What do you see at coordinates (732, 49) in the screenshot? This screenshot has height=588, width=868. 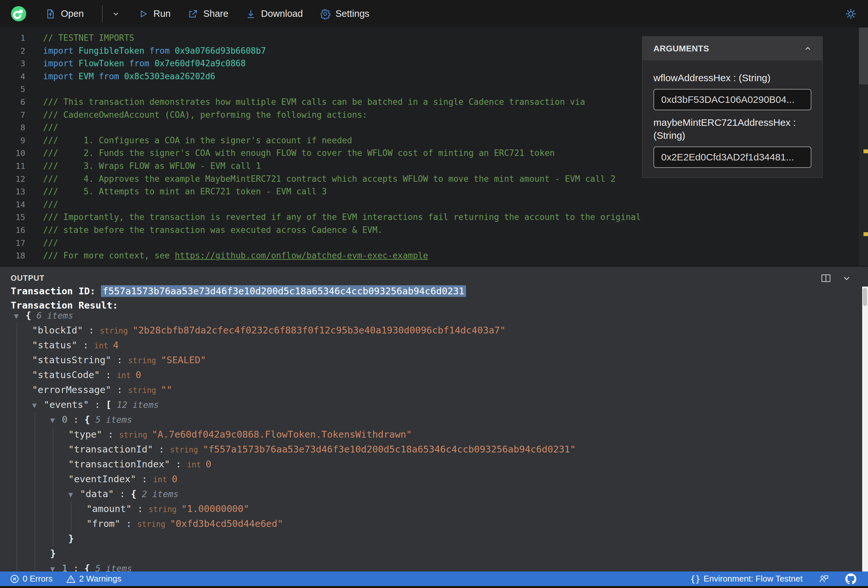 I see `arguments-header: ARGUMENTS` at bounding box center [732, 49].